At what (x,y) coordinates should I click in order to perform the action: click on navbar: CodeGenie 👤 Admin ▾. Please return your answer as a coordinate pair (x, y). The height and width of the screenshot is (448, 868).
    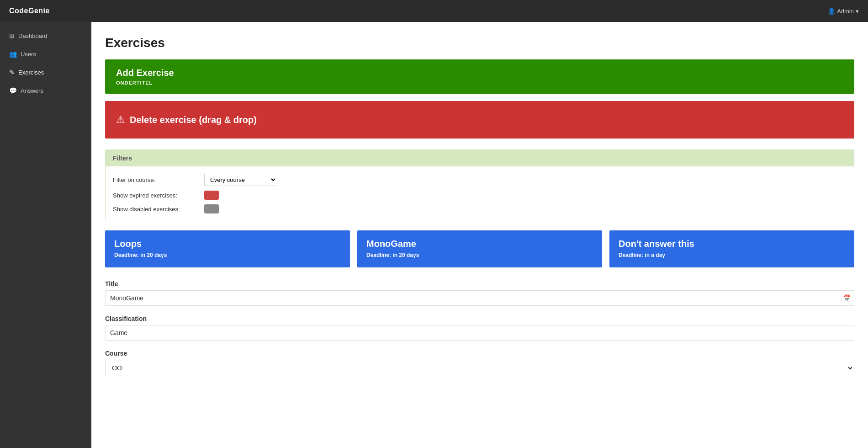
    Looking at the image, I should click on (434, 11).